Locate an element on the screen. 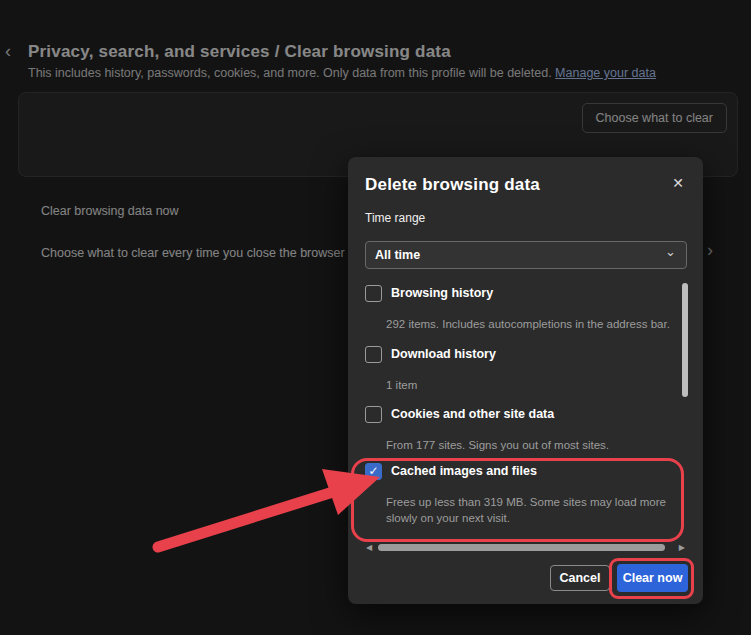 The image size is (751, 635). checkbox-row: ✓ Cookies and other site data is located at coordinates (521, 414).